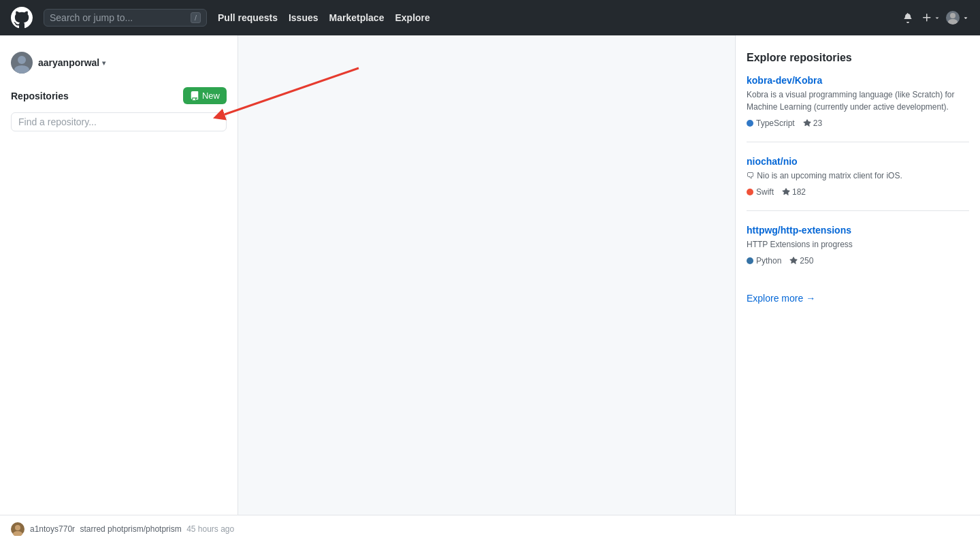 The height and width of the screenshot is (542, 980). What do you see at coordinates (196, 18) in the screenshot?
I see `search-shortcut: /` at bounding box center [196, 18].